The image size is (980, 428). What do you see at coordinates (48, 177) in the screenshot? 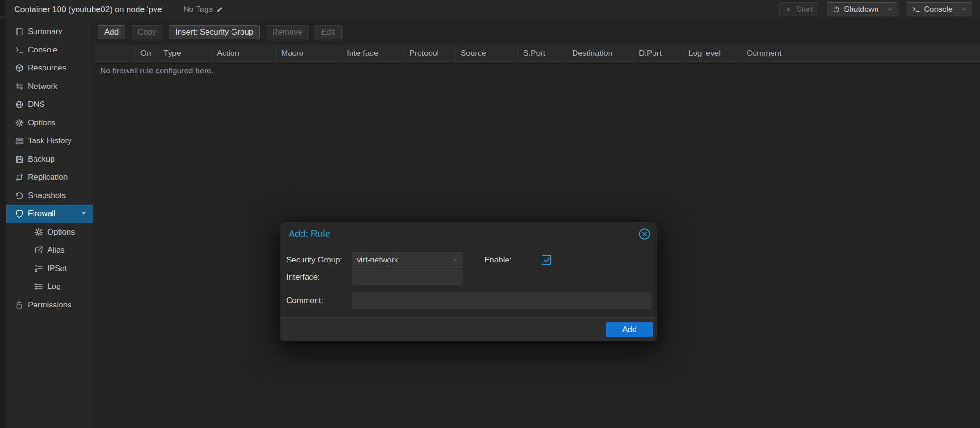
I see `sidebar-item-label: Replication` at bounding box center [48, 177].